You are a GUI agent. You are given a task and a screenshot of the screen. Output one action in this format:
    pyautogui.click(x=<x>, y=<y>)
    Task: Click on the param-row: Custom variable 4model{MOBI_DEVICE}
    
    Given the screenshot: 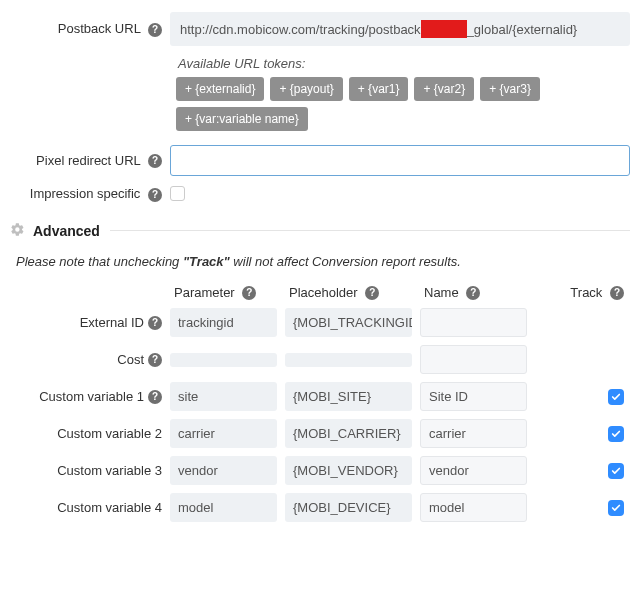 What is the action you would take?
    pyautogui.click(x=320, y=508)
    